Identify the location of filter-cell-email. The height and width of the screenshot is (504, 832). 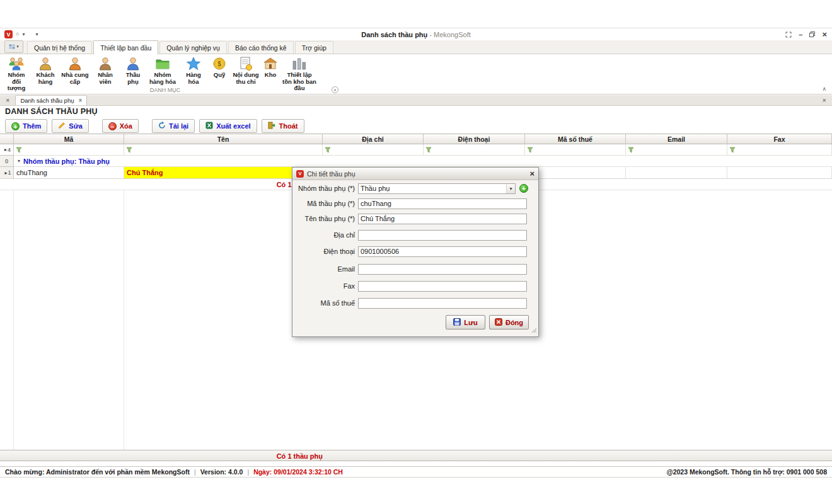
(677, 150).